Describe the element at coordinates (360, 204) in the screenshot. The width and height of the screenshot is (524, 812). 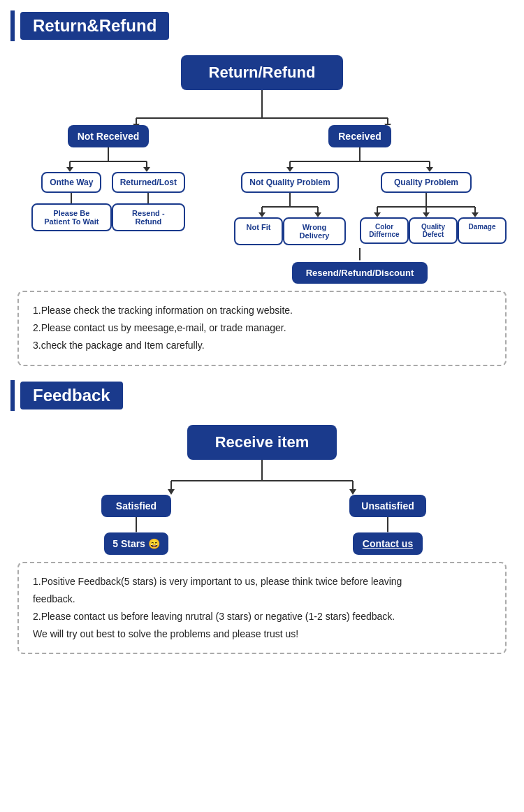
I see `received-branch: Received Not Quality Problem` at that location.